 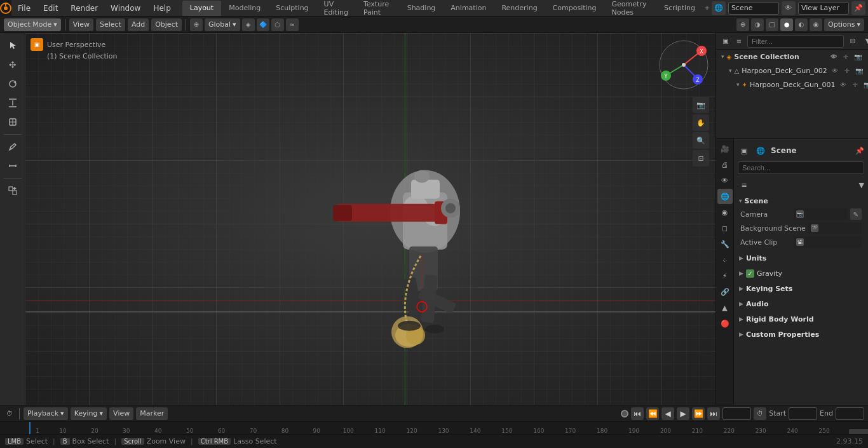 What do you see at coordinates (668, 414) in the screenshot?
I see `play-back-btn: ◀` at bounding box center [668, 414].